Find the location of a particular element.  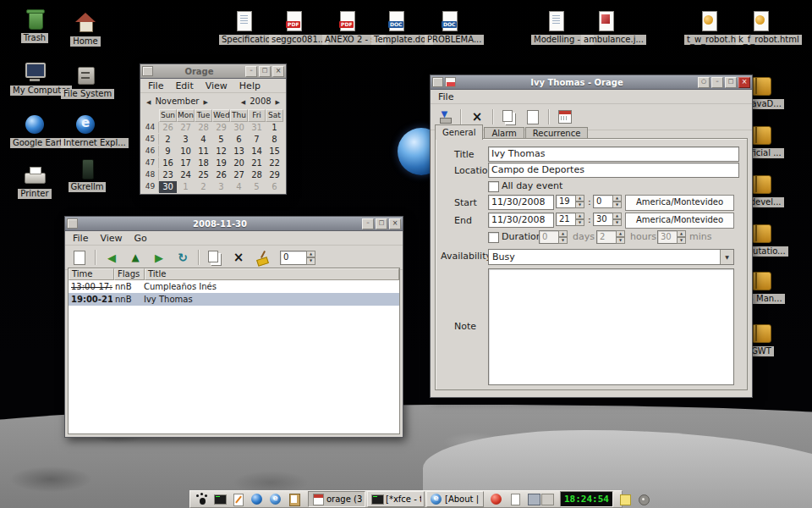

delete-button is located at coordinates (239, 257).